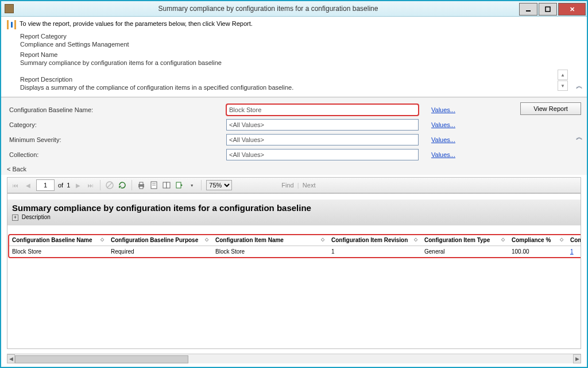 This screenshot has width=588, height=368. Describe the element at coordinates (323, 140) in the screenshot. I see `param-input-severity` at that location.